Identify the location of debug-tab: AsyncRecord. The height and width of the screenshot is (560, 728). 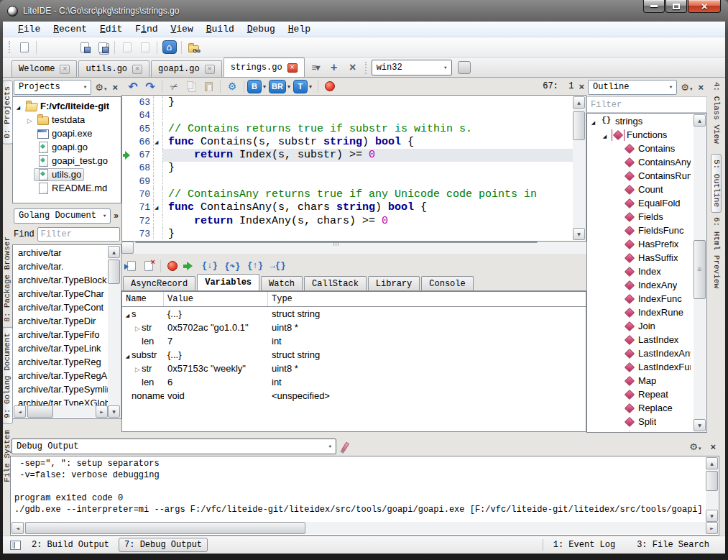
(160, 283).